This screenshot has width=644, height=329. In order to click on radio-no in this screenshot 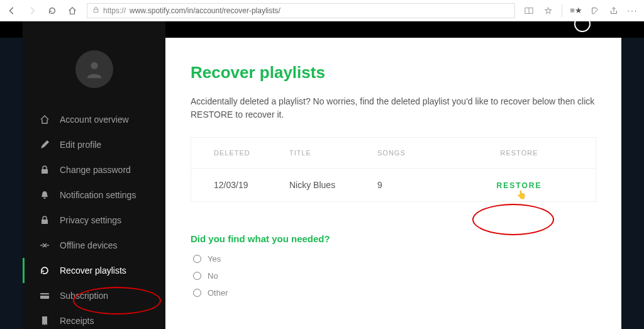, I will do `click(197, 276)`.